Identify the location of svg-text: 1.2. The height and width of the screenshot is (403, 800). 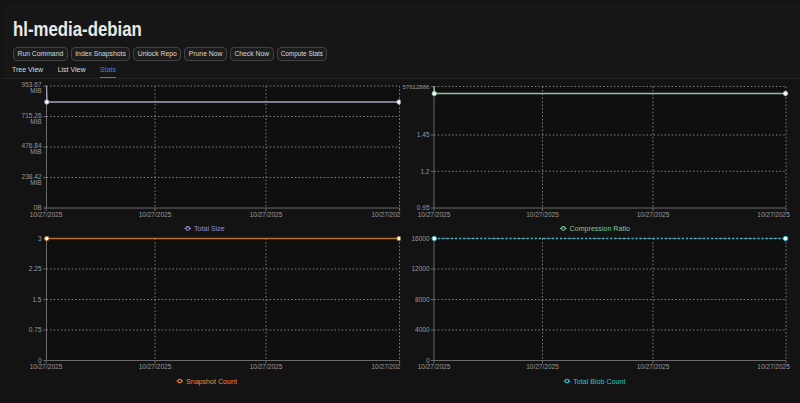
(424, 172).